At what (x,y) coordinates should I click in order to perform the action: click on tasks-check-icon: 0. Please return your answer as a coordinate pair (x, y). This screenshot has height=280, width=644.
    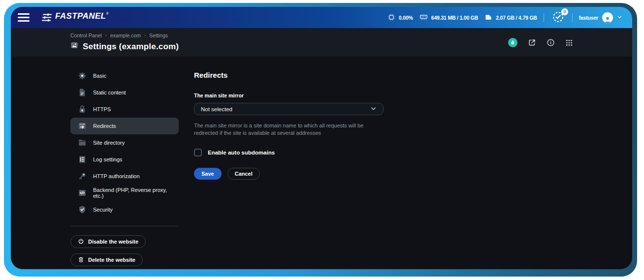
    Looking at the image, I should click on (558, 18).